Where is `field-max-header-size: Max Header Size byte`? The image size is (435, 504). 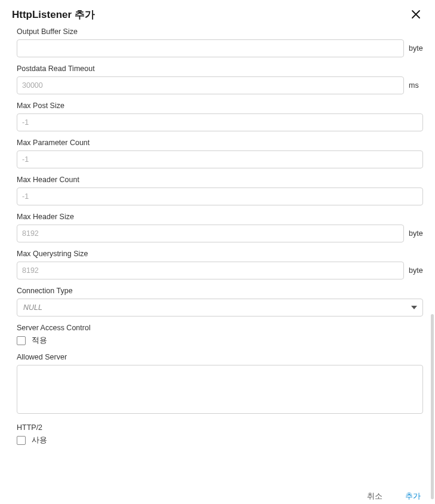 field-max-header-size: Max Header Size byte is located at coordinates (220, 228).